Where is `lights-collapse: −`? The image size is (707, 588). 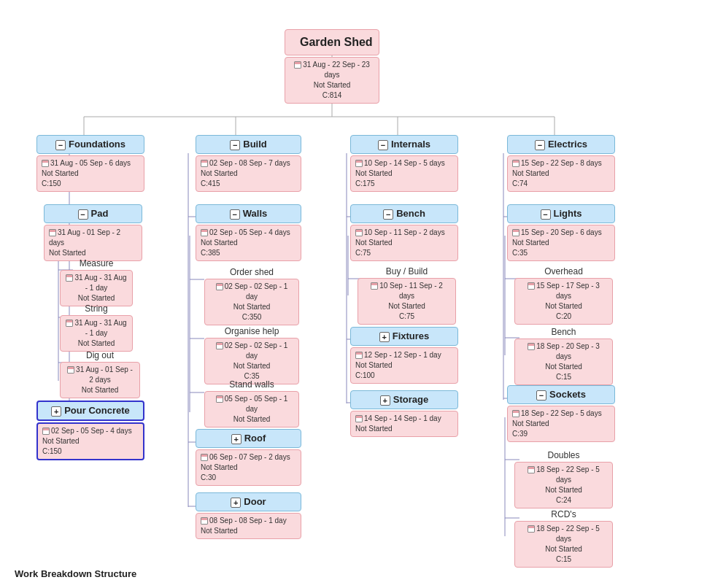
lights-collapse: − is located at coordinates (546, 214).